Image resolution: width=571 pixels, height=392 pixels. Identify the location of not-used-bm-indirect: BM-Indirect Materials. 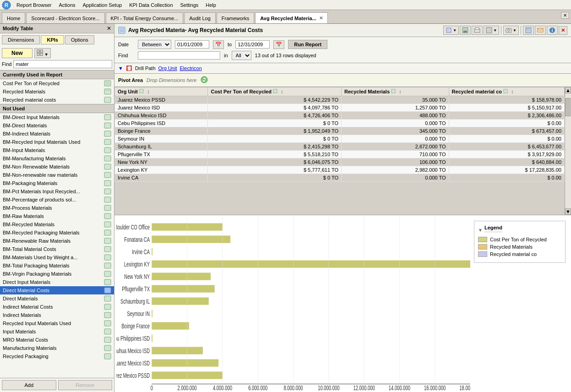
(57, 134).